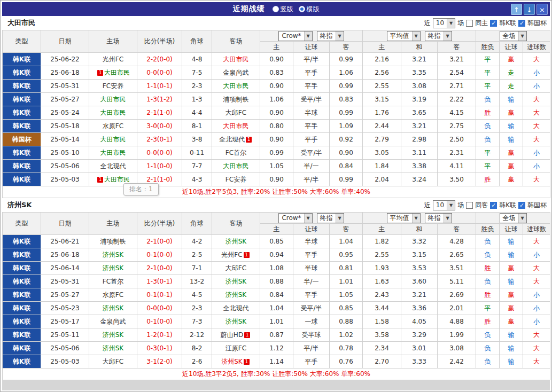 The width and height of the screenshot is (552, 392). I want to click on close-button: ×, so click(542, 10).